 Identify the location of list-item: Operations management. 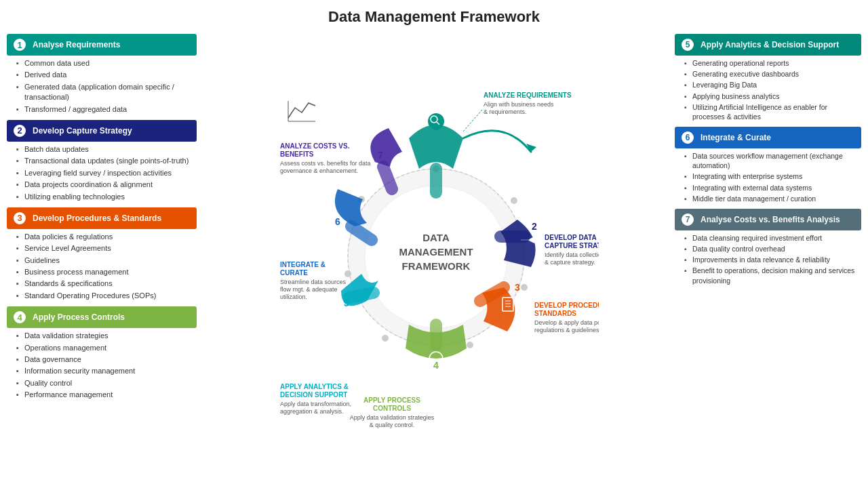
(106, 348).